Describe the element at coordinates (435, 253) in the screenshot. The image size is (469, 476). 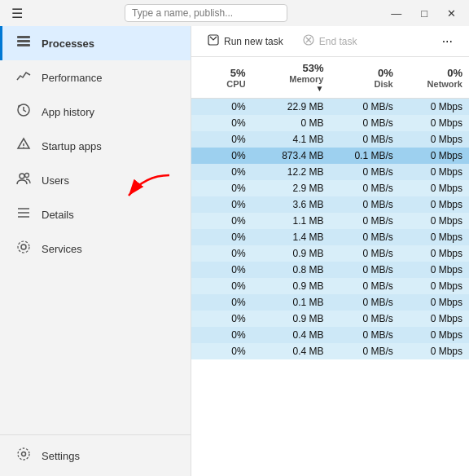
I see `cell-network-9: 0 Mbps` at that location.